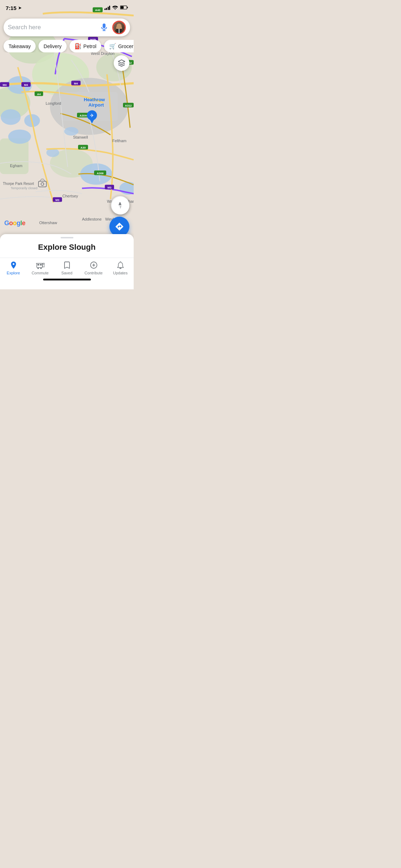  What do you see at coordinates (40, 265) in the screenshot?
I see `commute-icon` at bounding box center [40, 265].